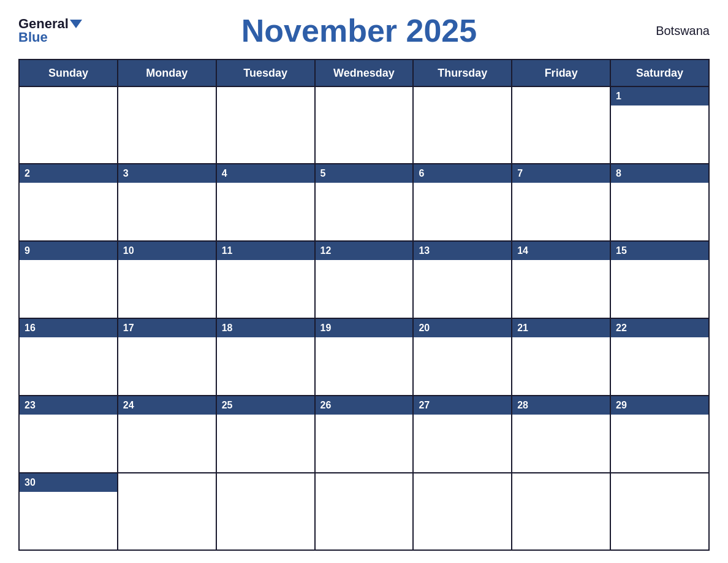 This screenshot has width=728, height=563. I want to click on calendar-cell: 7, so click(561, 202).